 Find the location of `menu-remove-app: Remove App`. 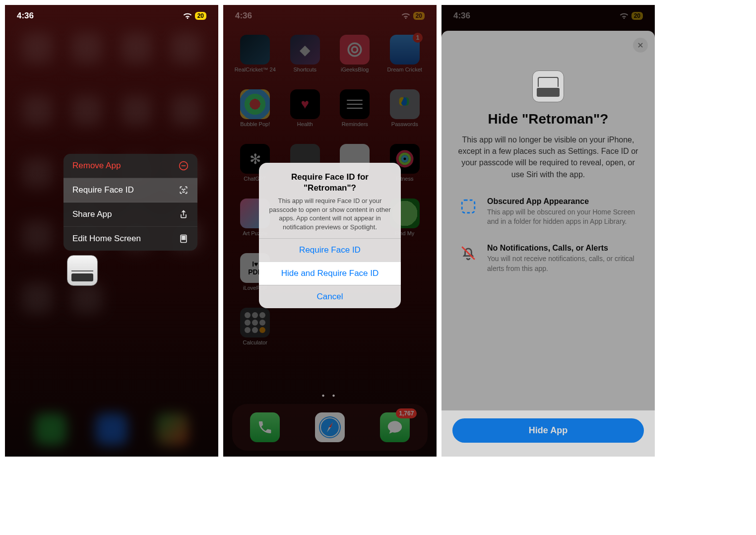

menu-remove-app: Remove App is located at coordinates (130, 166).